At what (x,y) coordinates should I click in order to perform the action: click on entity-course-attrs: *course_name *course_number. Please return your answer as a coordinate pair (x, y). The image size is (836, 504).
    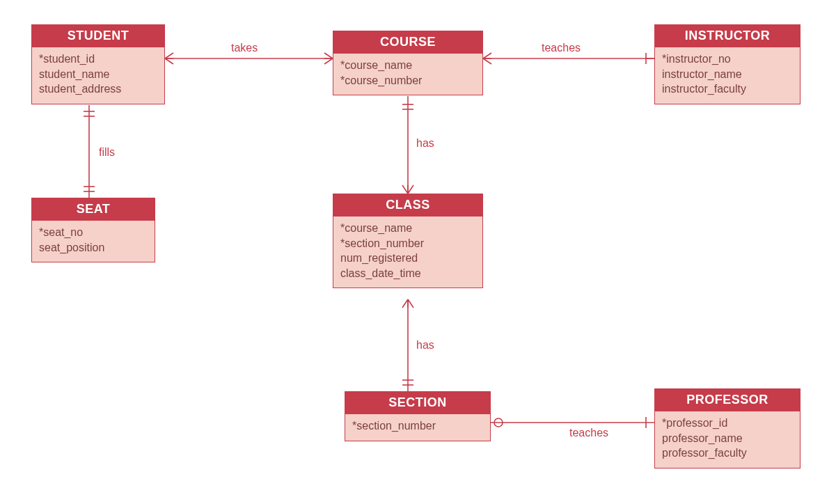
    Looking at the image, I should click on (408, 74).